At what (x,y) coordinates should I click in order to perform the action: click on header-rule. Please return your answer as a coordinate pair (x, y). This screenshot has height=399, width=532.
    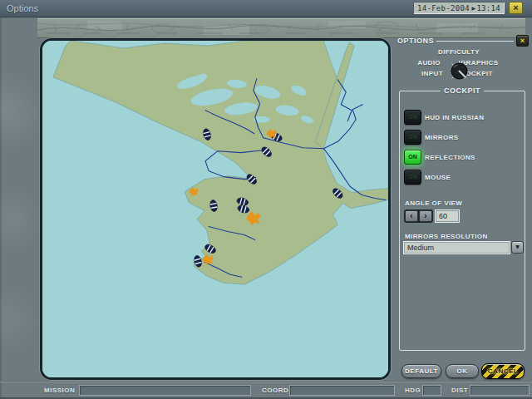
    Looking at the image, I should click on (475, 42).